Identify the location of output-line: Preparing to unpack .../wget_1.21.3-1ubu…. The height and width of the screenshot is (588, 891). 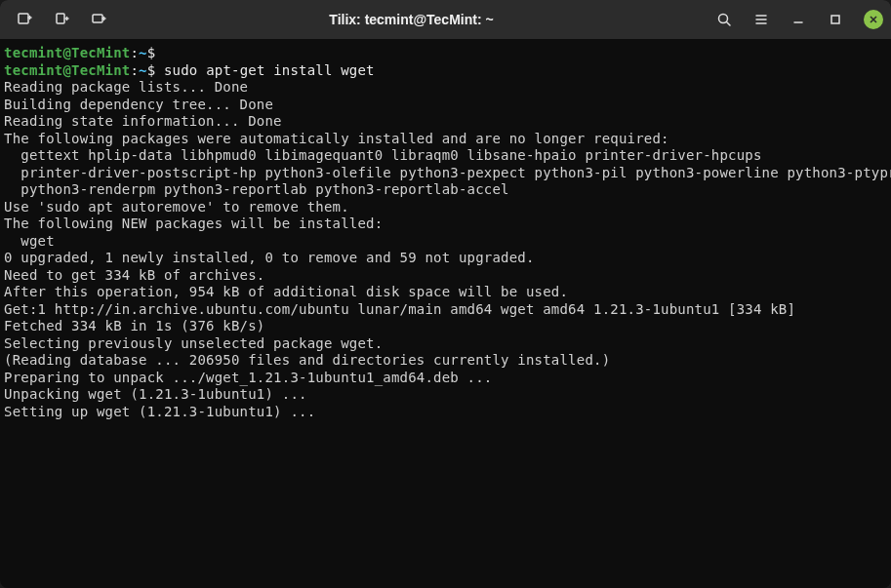
(445, 378).